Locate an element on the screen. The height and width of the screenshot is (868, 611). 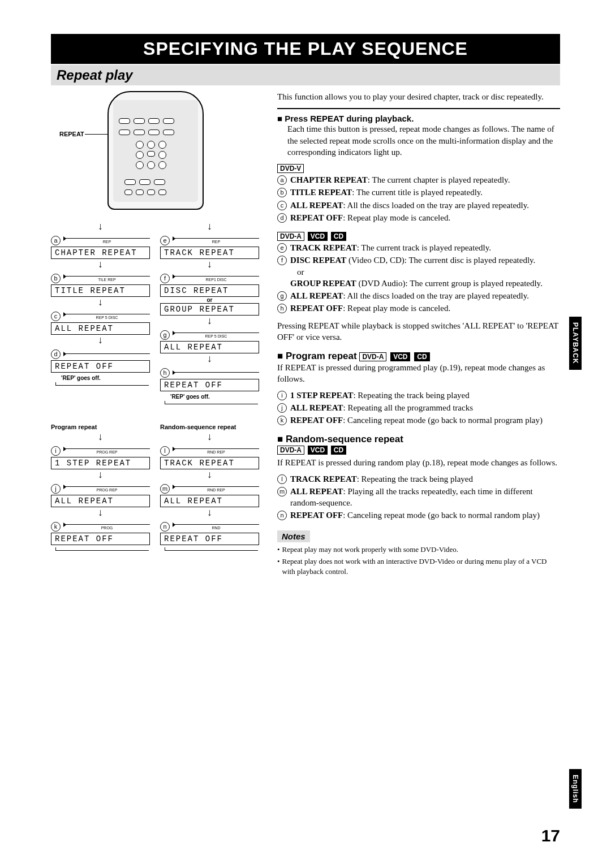
marker-m: m is located at coordinates (165, 489).